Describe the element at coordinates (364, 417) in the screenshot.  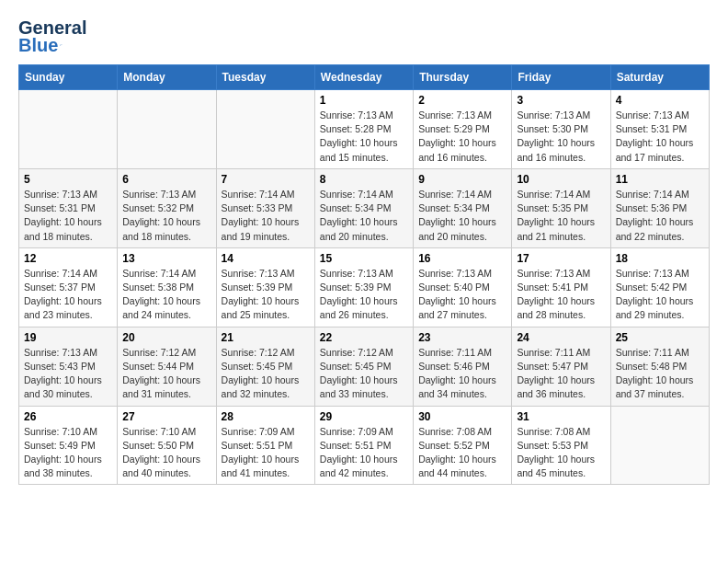
I see `day-number: 29` at that location.